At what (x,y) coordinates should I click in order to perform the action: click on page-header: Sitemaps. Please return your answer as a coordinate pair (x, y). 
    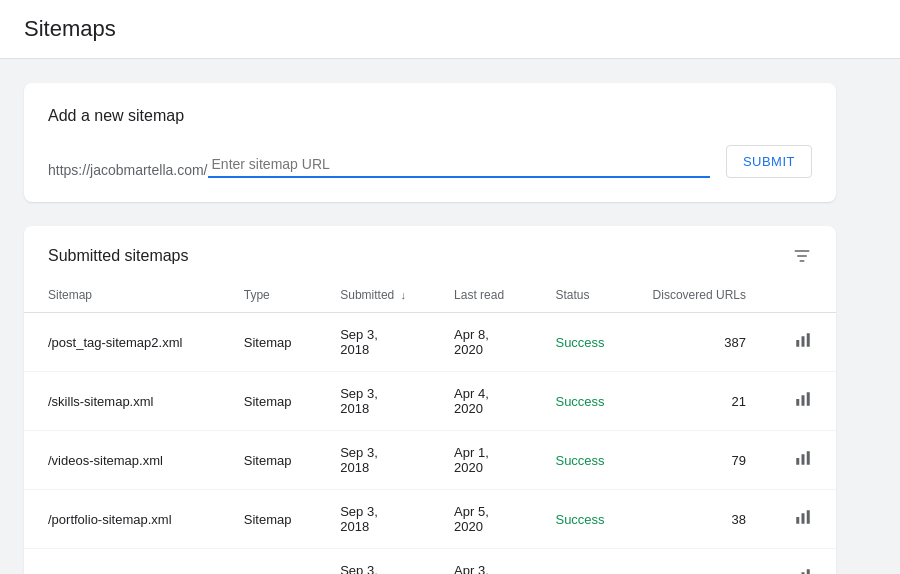
    Looking at the image, I should click on (450, 30).